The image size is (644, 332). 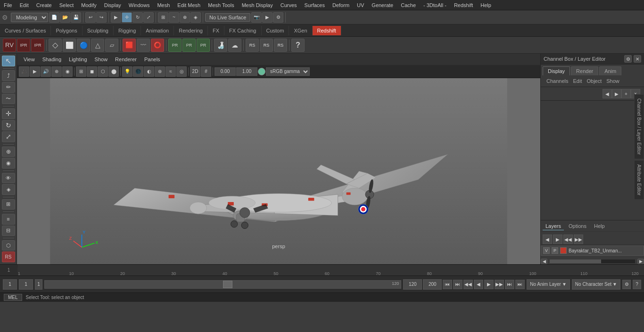 I want to click on move-tool-btn: ✛, so click(x=127, y=17).